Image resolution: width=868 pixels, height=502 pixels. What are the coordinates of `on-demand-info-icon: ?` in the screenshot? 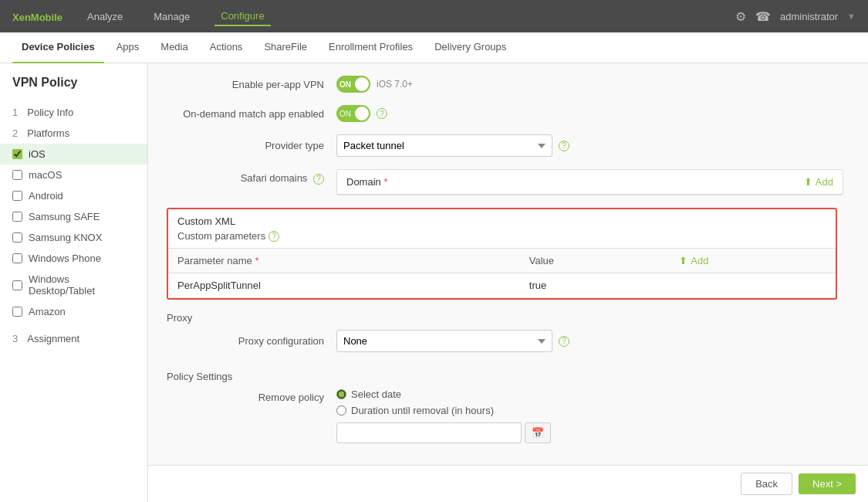 It's located at (382, 114).